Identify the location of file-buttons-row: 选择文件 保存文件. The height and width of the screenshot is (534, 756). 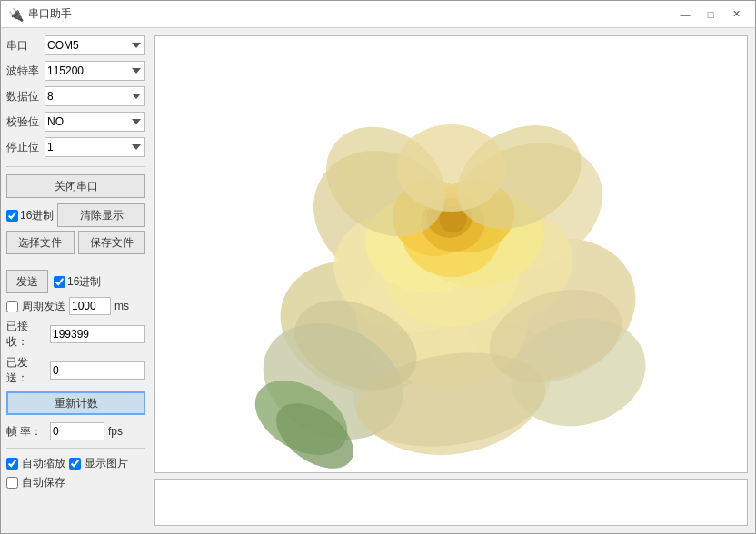
(76, 242).